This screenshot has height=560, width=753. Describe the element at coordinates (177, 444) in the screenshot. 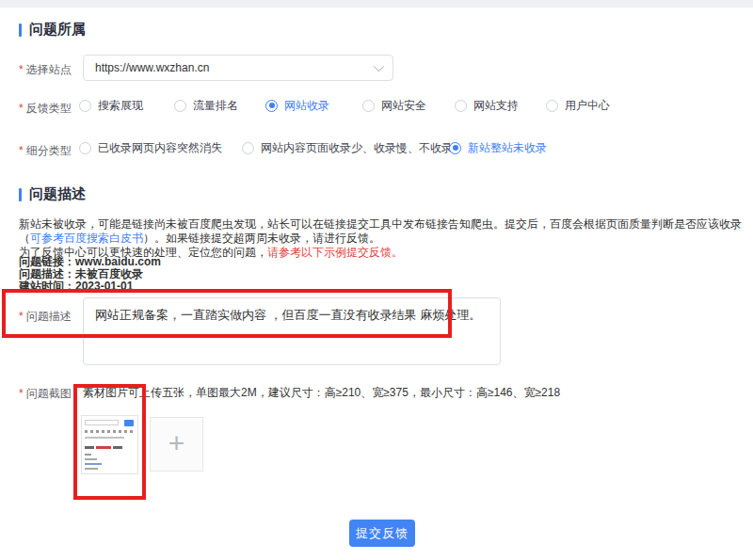

I see `upload-image-button: +` at that location.